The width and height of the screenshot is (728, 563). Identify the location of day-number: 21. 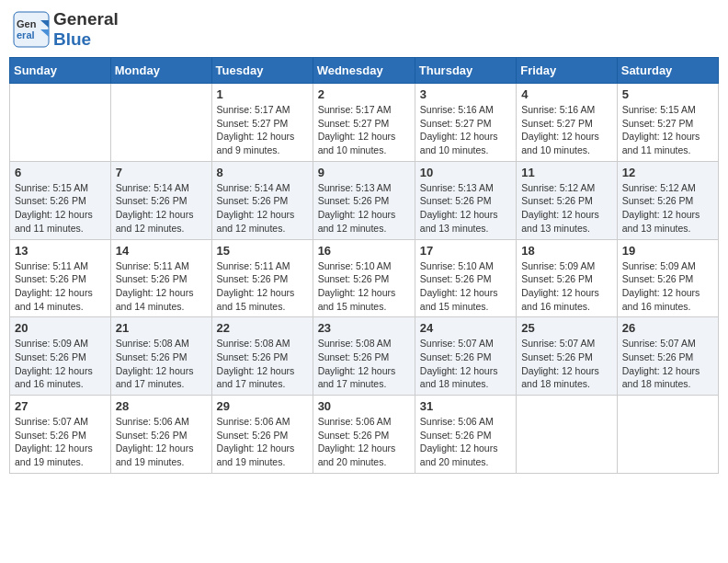
(162, 327).